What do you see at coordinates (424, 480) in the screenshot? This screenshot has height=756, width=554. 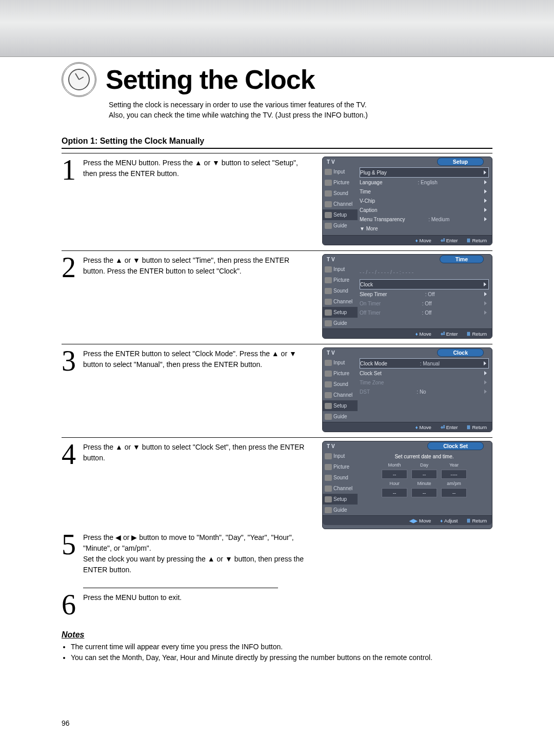 I see `date-time-grid: MonthDayYear -------- HourMinuteam/pm --…` at bounding box center [424, 480].